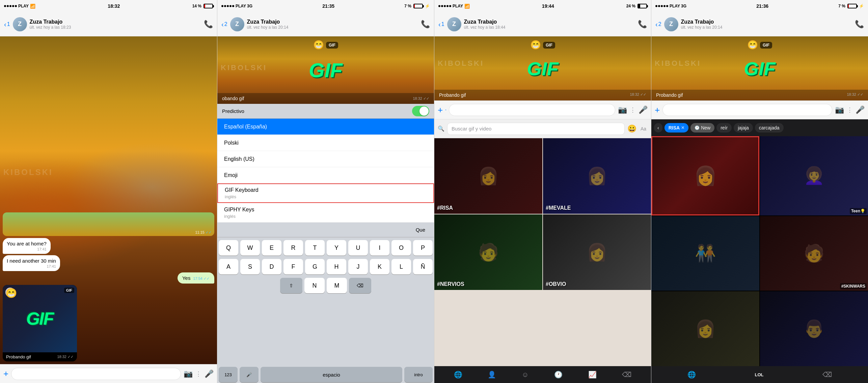 This screenshot has width=868, height=383. Describe the element at coordinates (492, 375) in the screenshot. I see `person-icon-3: 👤` at that location.